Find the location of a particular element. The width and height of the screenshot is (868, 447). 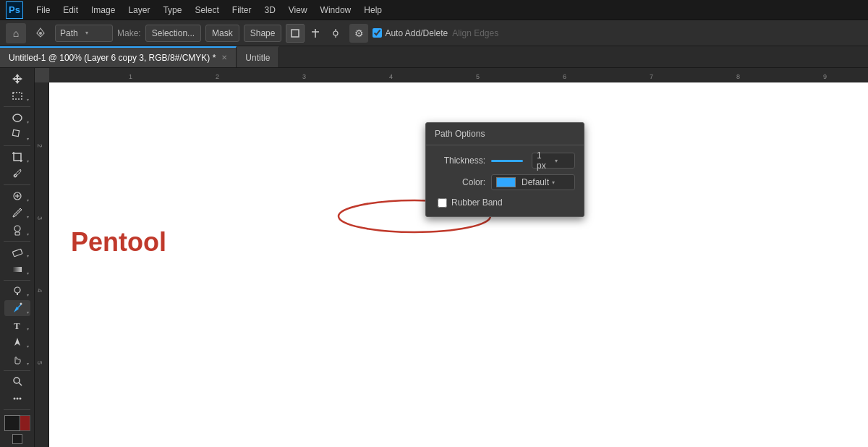

gradient-tool: ▾ is located at coordinates (17, 269).